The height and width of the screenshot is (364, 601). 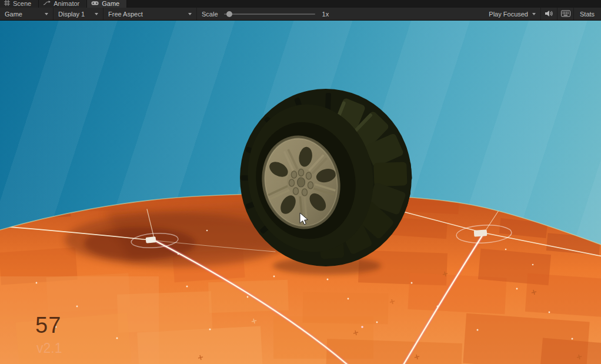 What do you see at coordinates (48, 326) in the screenshot?
I see `fps-counter: 57` at bounding box center [48, 326].